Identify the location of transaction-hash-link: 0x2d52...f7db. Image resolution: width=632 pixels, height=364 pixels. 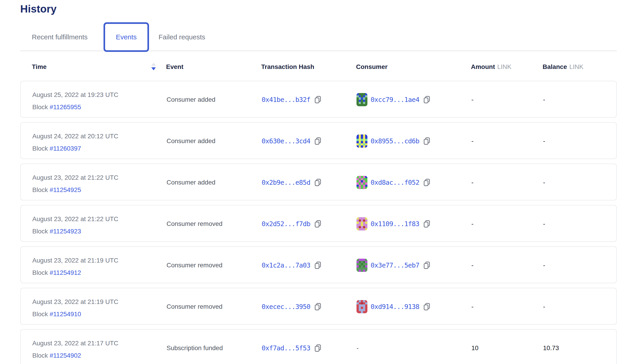
(286, 224).